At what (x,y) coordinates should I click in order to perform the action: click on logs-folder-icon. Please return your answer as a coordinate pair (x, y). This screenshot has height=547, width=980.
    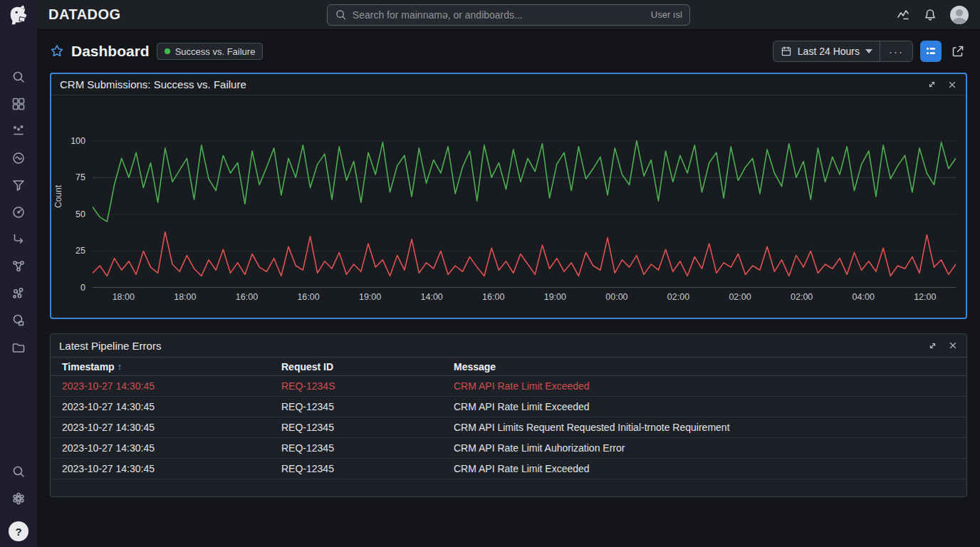
    Looking at the image, I should click on (19, 348).